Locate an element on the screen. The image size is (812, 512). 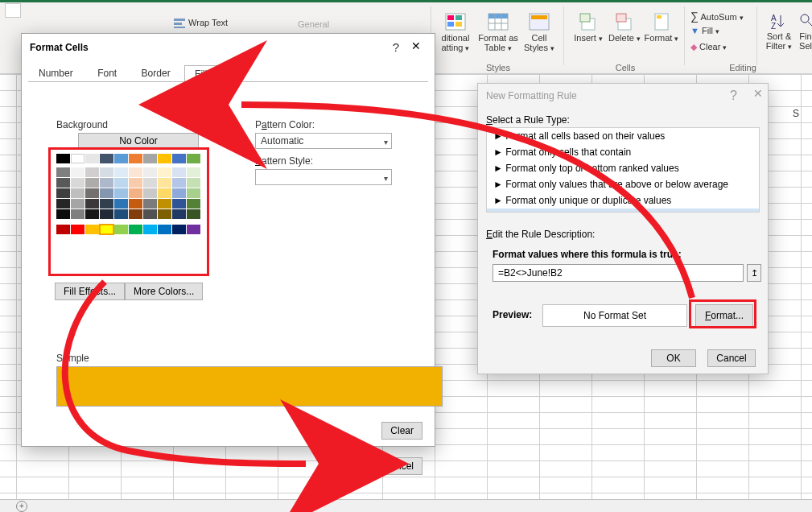
annotation-highlight-fill-tab is located at coordinates (188, 103).